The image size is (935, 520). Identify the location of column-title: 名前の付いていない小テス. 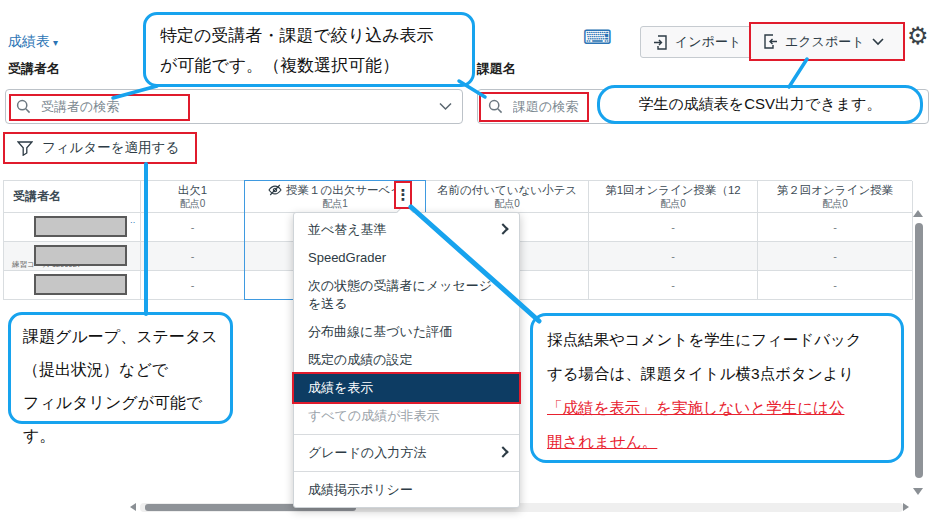
(507, 190).